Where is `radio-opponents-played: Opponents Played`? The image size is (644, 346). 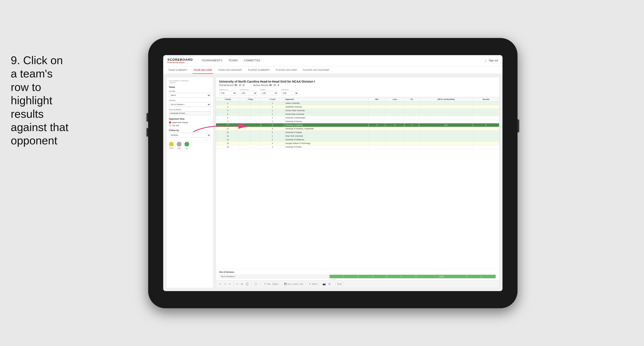 radio-opponents-played: Opponents Played is located at coordinates (190, 122).